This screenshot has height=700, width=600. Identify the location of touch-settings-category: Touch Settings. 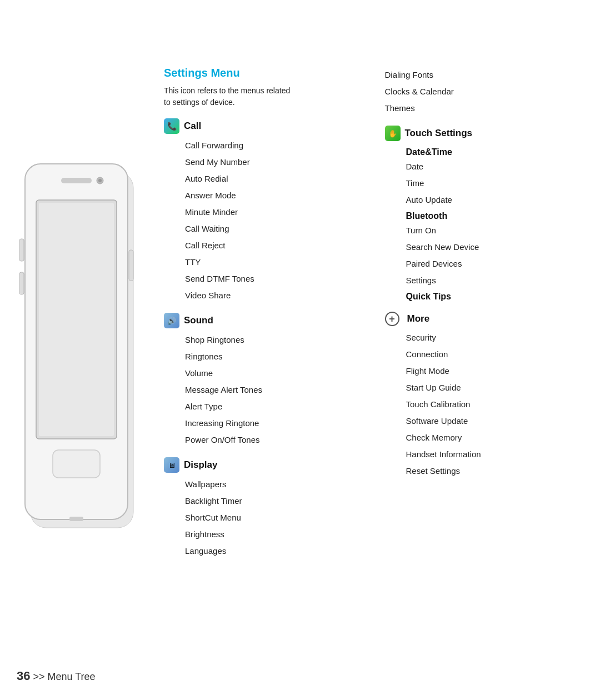
(484, 133).